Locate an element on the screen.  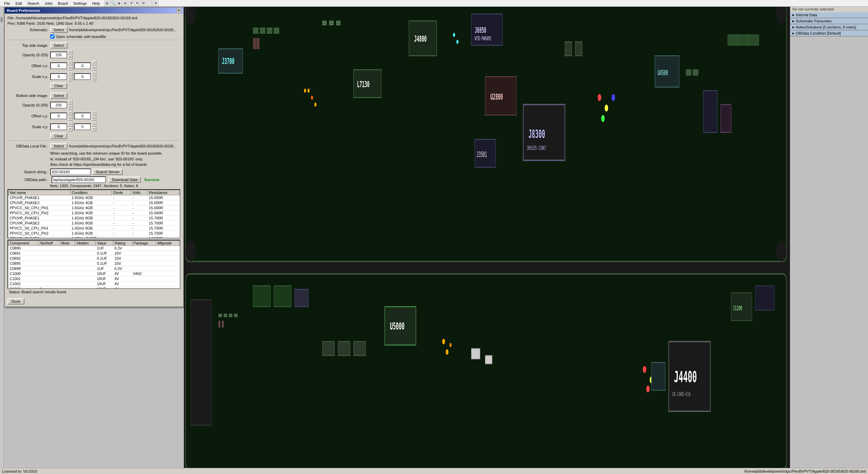
toolbar-icon-5: ↺ is located at coordinates (131, 3).